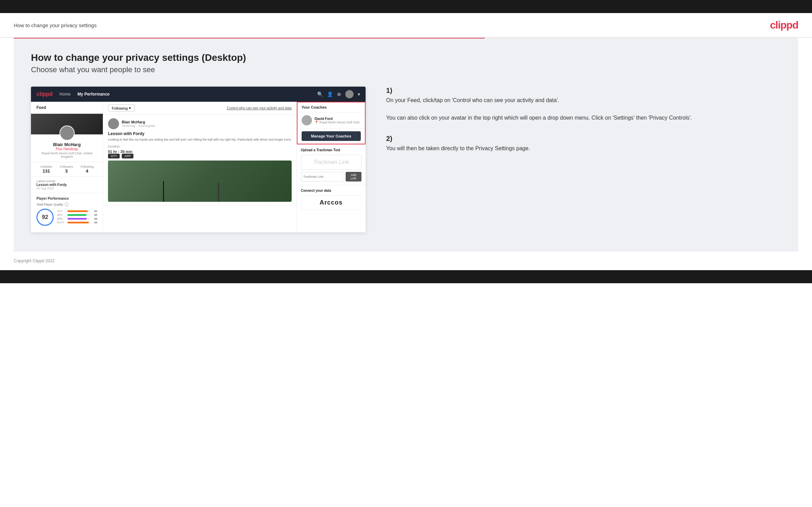 The width and height of the screenshot is (812, 507). Describe the element at coordinates (46, 167) in the screenshot. I see `stat-activities-label: Activities` at that location.